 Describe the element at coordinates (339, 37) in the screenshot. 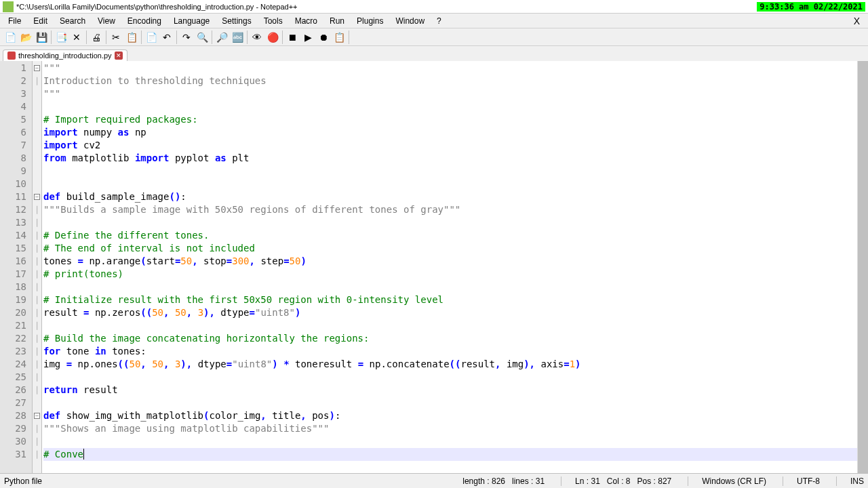

I see `toolbar-button-19: 📋` at that location.